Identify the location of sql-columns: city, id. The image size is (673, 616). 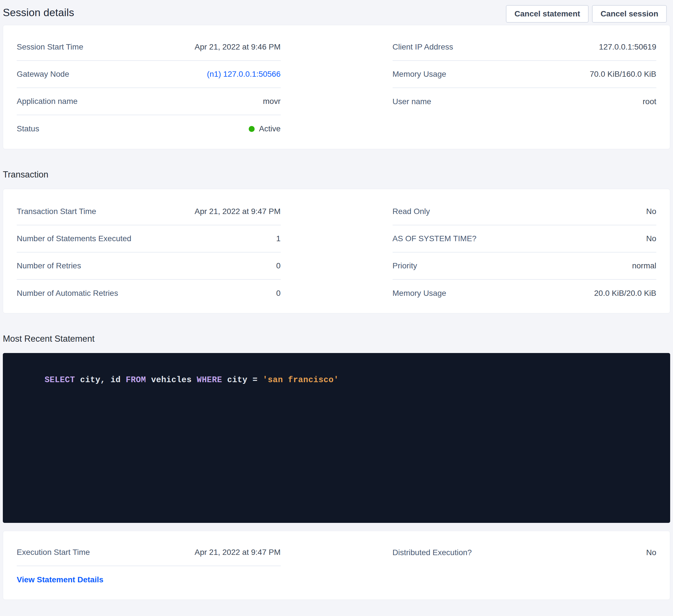
(100, 380).